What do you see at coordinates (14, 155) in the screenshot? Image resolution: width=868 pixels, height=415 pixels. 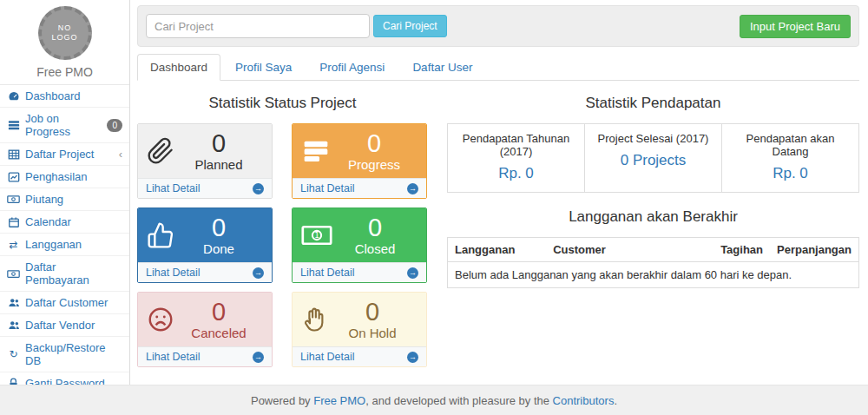 I see `table-icon` at bounding box center [14, 155].